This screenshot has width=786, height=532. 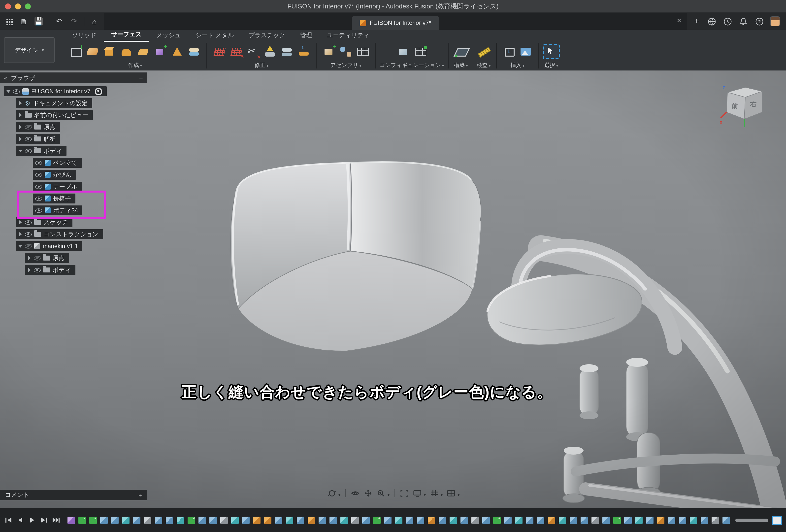 What do you see at coordinates (451, 493) in the screenshot?
I see `viewport-layout-icon` at bounding box center [451, 493].